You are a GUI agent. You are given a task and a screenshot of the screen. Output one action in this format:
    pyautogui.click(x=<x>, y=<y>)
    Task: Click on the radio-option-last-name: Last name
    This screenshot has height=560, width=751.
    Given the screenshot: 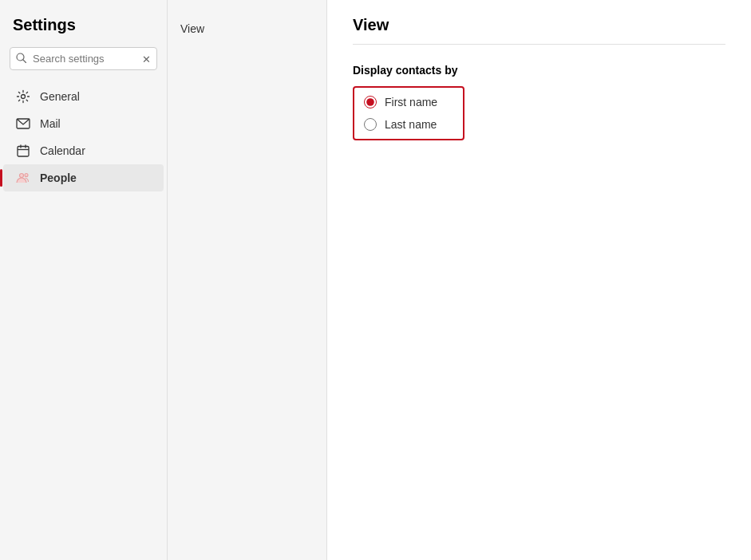 What is the action you would take?
    pyautogui.click(x=409, y=124)
    